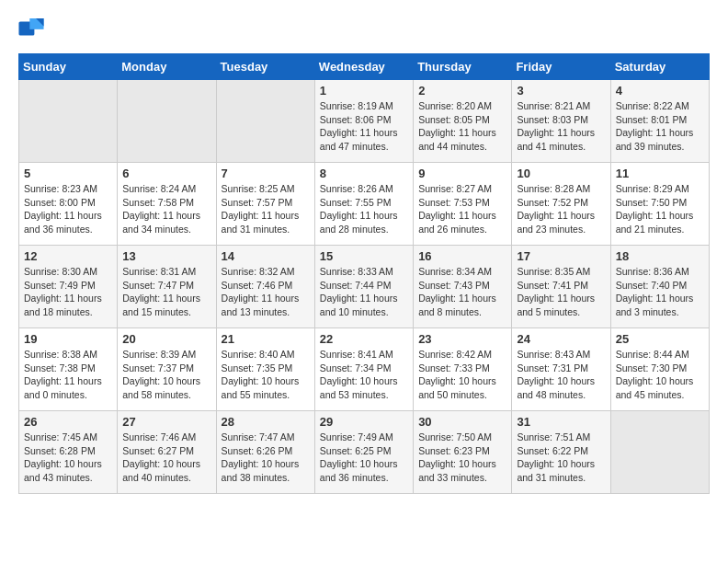 Image resolution: width=728 pixels, height=563 pixels. I want to click on day-info: Sunrise: 7:47 AM Sunset: 6:26 PM Dayligh…, so click(266, 458).